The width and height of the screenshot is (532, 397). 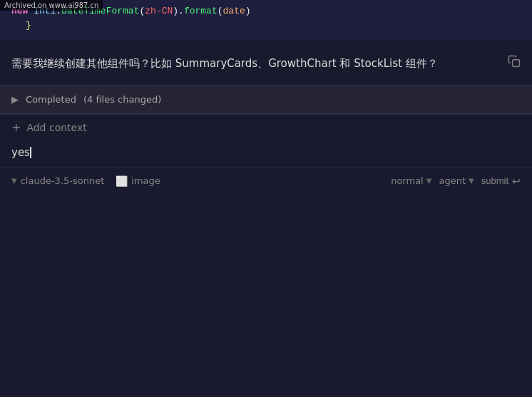 What do you see at coordinates (220, 11) in the screenshot?
I see `open-date-paren: (` at bounding box center [220, 11].